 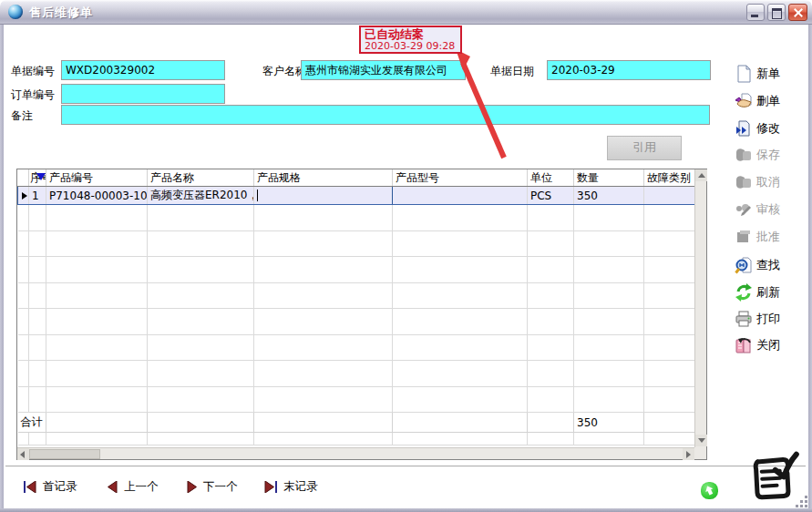 I want to click on scroll-down-button, so click(x=702, y=441).